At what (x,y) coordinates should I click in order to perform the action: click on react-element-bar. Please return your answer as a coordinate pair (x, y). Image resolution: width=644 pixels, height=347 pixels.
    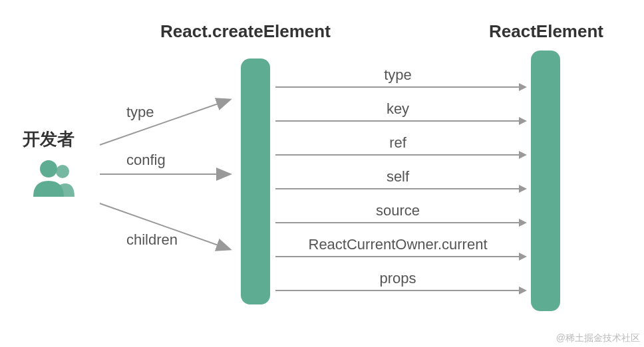
    Looking at the image, I should click on (546, 181).